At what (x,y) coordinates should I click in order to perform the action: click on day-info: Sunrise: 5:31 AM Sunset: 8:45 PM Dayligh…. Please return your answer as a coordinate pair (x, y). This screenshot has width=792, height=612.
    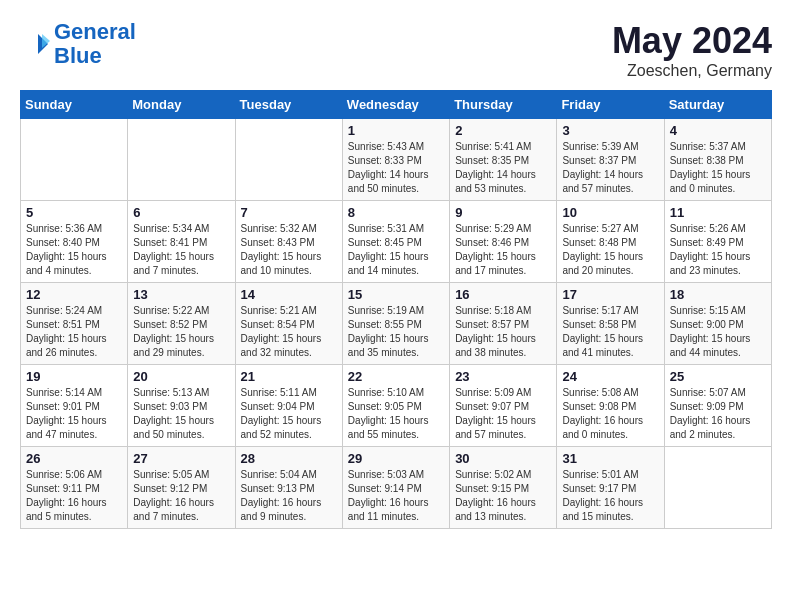
    Looking at the image, I should click on (396, 250).